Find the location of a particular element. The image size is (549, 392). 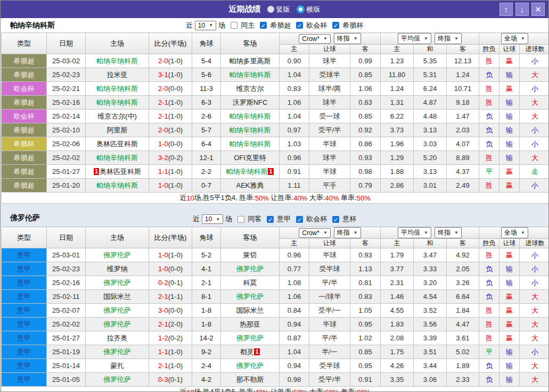

league-badge: 希腊杯 is located at coordinates (24, 144).